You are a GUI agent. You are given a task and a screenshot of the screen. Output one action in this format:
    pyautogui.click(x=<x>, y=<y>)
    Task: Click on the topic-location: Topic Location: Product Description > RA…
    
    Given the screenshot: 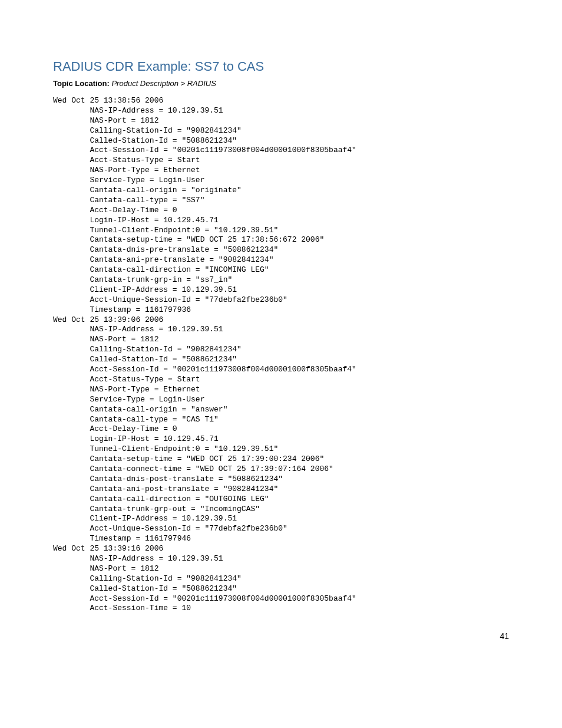 What is the action you would take?
    pyautogui.click(x=281, y=84)
    